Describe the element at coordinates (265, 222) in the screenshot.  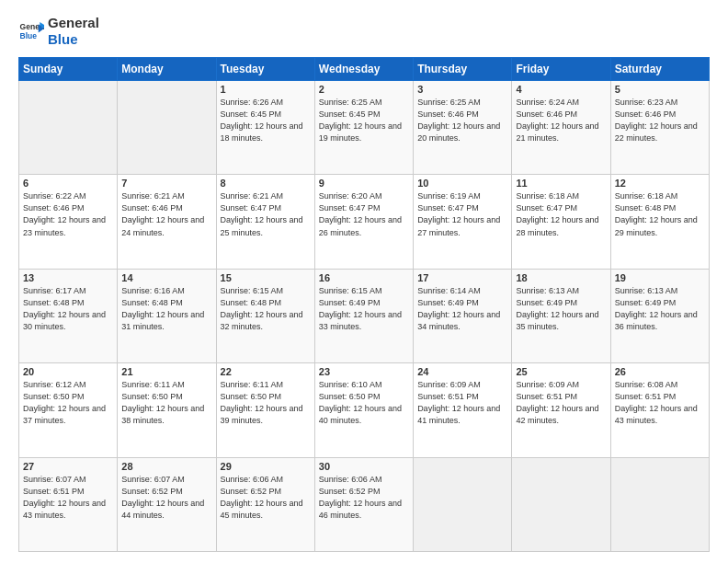
I see `calendar-cell: 8Sunrise: 6:21 AM Sunset: 6:47 PM Daylig…` at that location.